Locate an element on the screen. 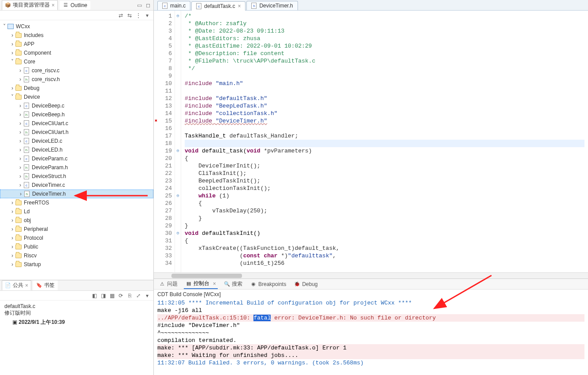 This screenshot has height=375, width=588. tab-public: 📄 公共 × is located at coordinates (17, 286).